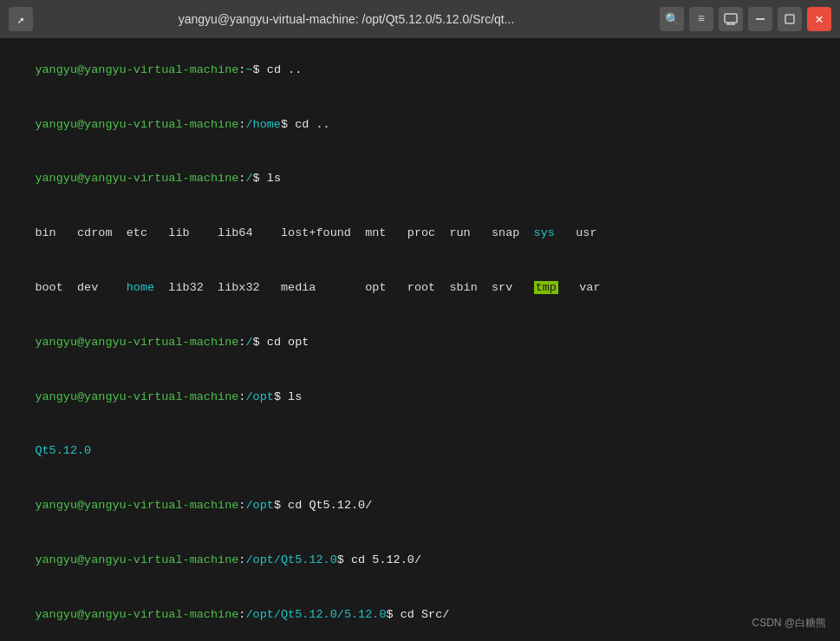 This screenshot has height=641, width=840. Describe the element at coordinates (420, 451) in the screenshot. I see `terminal-line-8: Qt5.12.0` at that location.